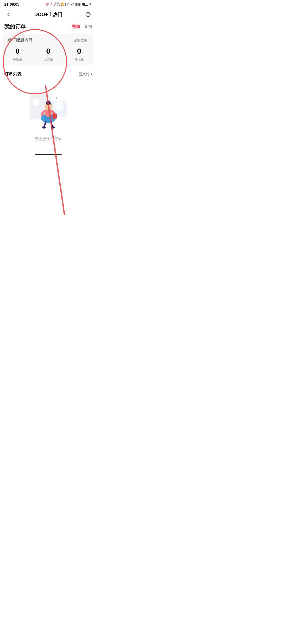 The width and height of the screenshot is (290, 644). Describe the element at coordinates (48, 40) in the screenshot. I see `data-card-header: 近7日数据表现 更多数据 ›` at that location.